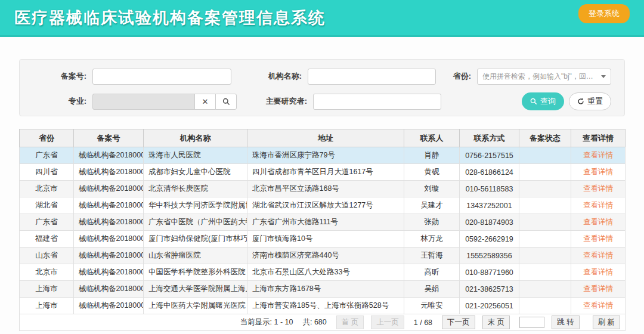  I want to click on table-row: 上海市械临机构备201800010上海中医药大学附属曙光医院上海市普安路185号…, so click(323, 306).